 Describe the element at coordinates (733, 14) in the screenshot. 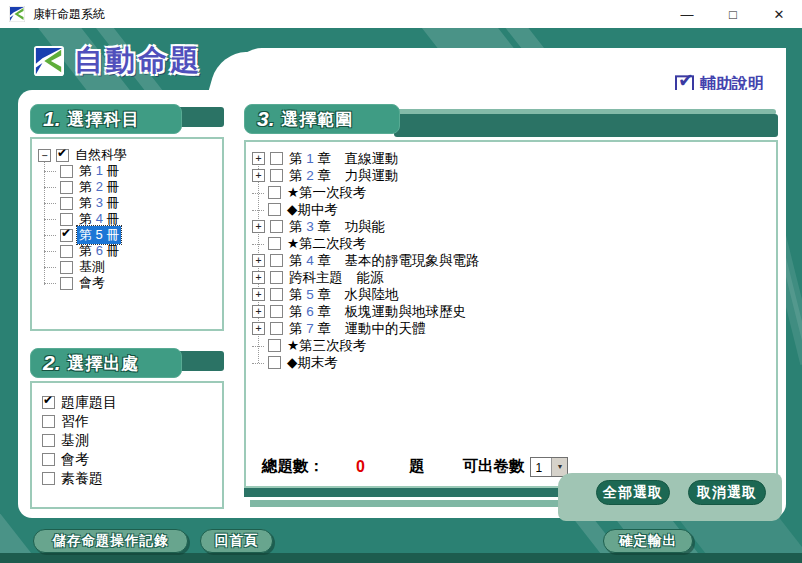

I see `maximize-button: □` at that location.